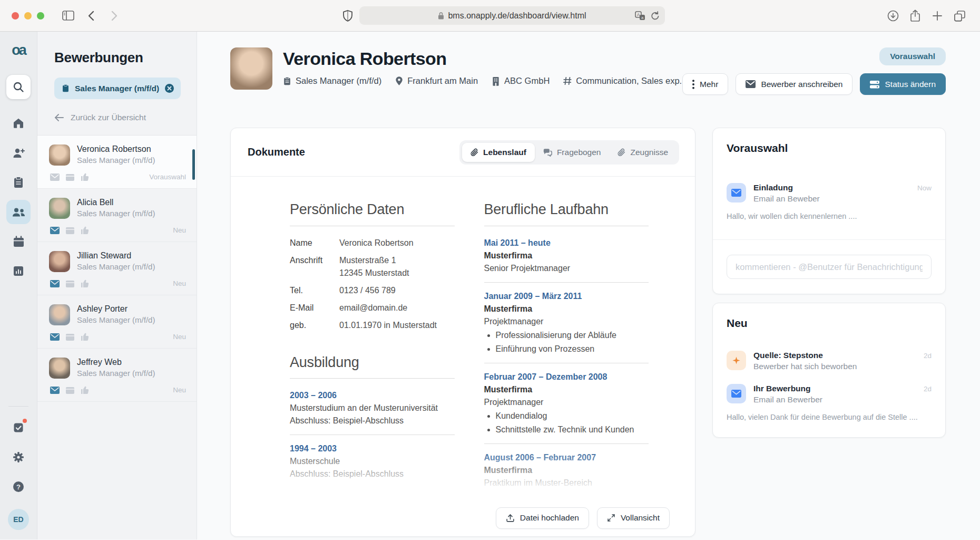  Describe the element at coordinates (28, 16) in the screenshot. I see `minimize-window-button` at that location.